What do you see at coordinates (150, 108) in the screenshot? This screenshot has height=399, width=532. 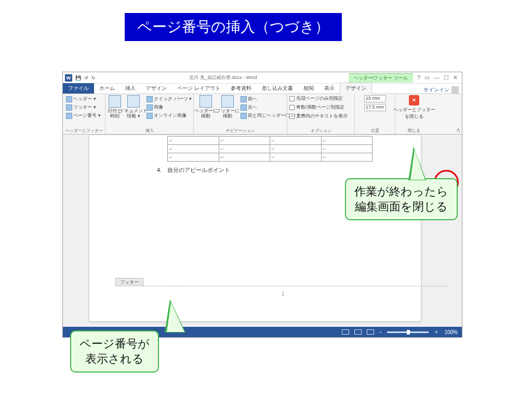 I see `picture-icon` at bounding box center [150, 108].